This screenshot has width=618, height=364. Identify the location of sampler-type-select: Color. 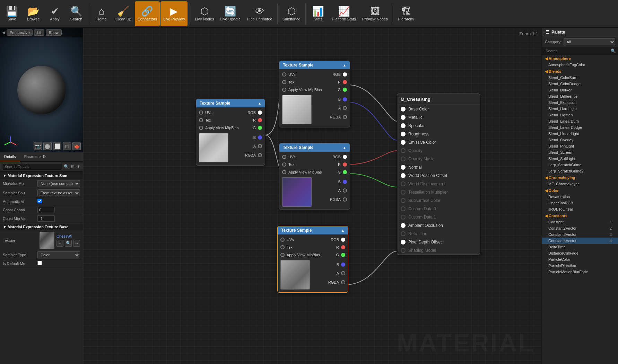
(59, 255).